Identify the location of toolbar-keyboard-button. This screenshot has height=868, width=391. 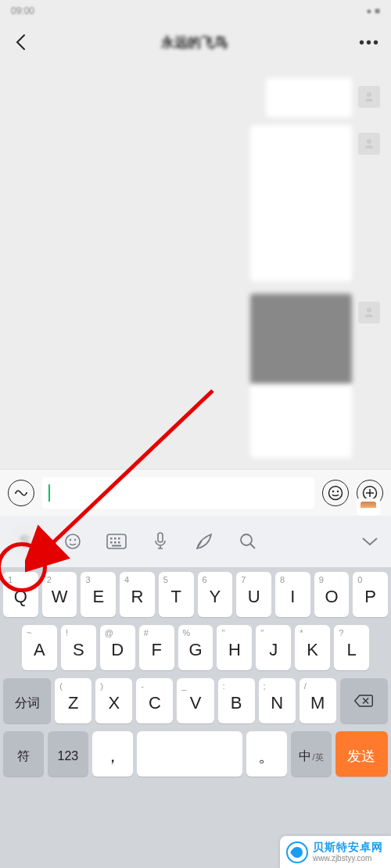
(117, 541).